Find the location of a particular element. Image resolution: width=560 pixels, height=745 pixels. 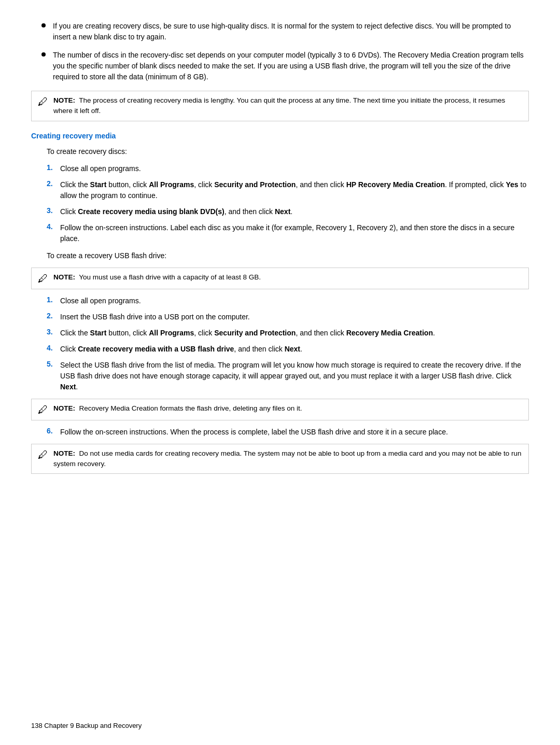

list-item: 5. Select the USB flash drive from the l… is located at coordinates (280, 376).